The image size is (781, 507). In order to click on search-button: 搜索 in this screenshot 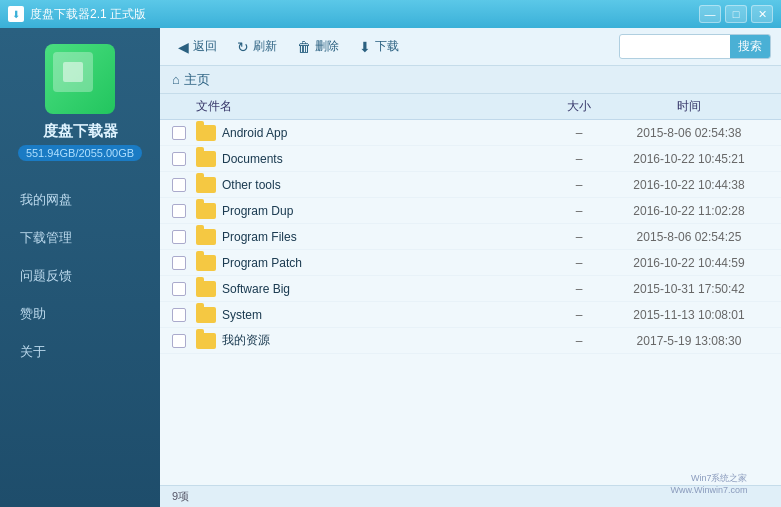, I will do `click(750, 46)`.